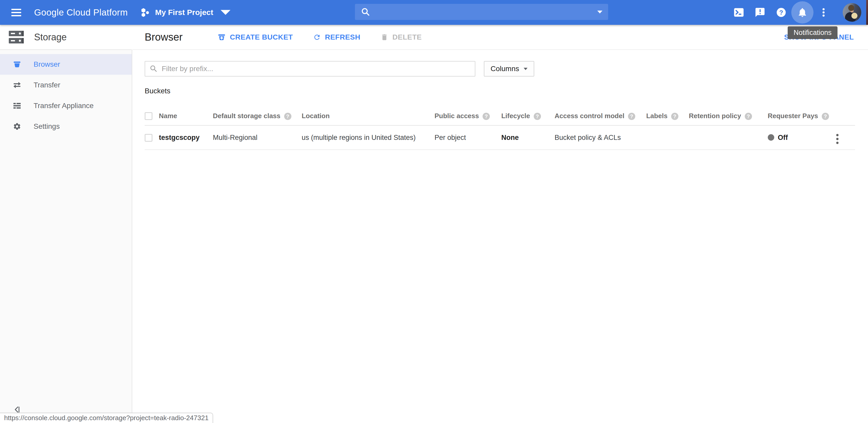  What do you see at coordinates (500, 138) in the screenshot?
I see `bucket-row: testgcscopyMulti-Regionalus (multiple re…` at bounding box center [500, 138].